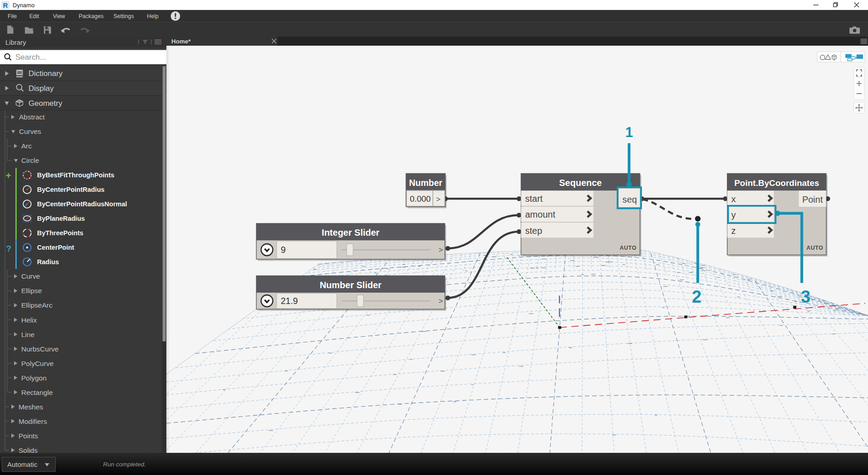  What do you see at coordinates (283, 250) in the screenshot?
I see `svg-text: 9` at bounding box center [283, 250].